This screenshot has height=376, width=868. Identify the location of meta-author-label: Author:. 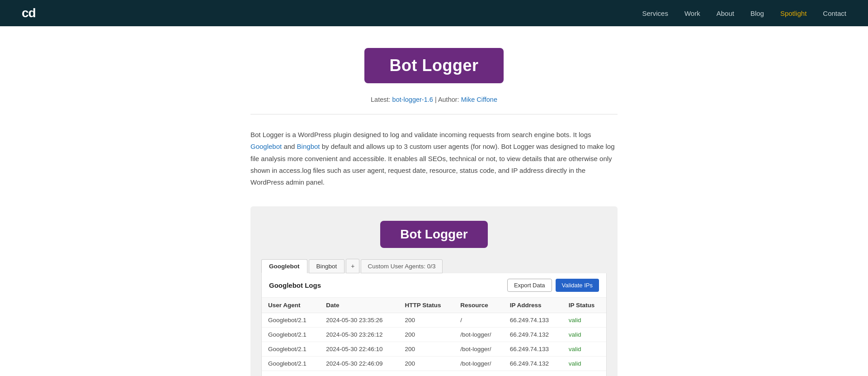
(448, 100).